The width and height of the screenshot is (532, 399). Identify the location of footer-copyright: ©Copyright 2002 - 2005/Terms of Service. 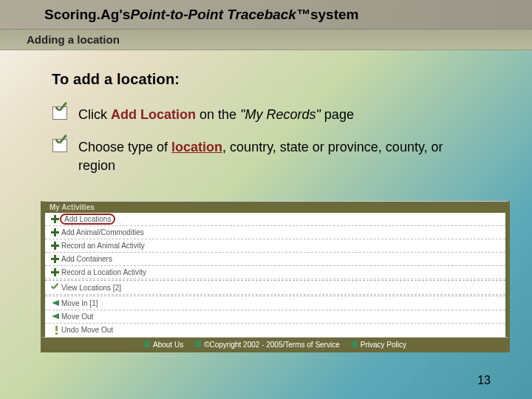
(267, 344).